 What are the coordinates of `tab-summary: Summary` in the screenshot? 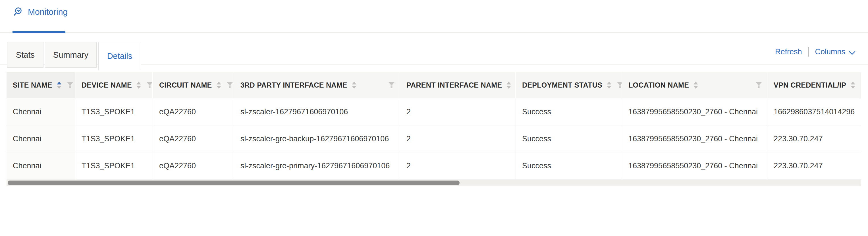 It's located at (71, 55).